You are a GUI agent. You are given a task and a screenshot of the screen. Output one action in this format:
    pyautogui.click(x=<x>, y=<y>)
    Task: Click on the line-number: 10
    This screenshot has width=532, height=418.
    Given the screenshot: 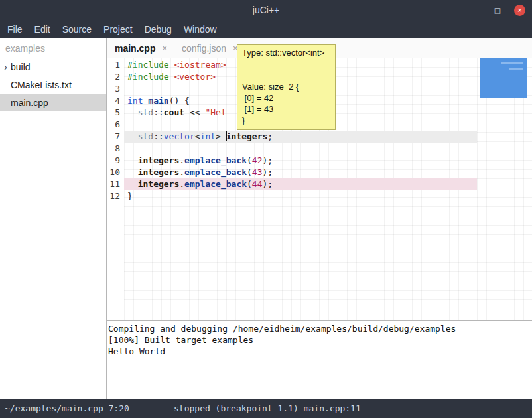 What is the action you would take?
    pyautogui.click(x=115, y=173)
    